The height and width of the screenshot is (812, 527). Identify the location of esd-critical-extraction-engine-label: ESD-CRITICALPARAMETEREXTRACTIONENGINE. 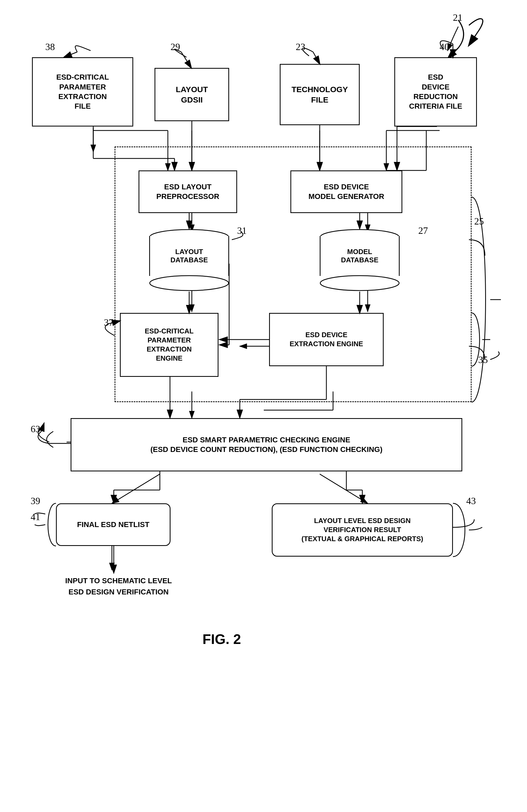
(169, 345).